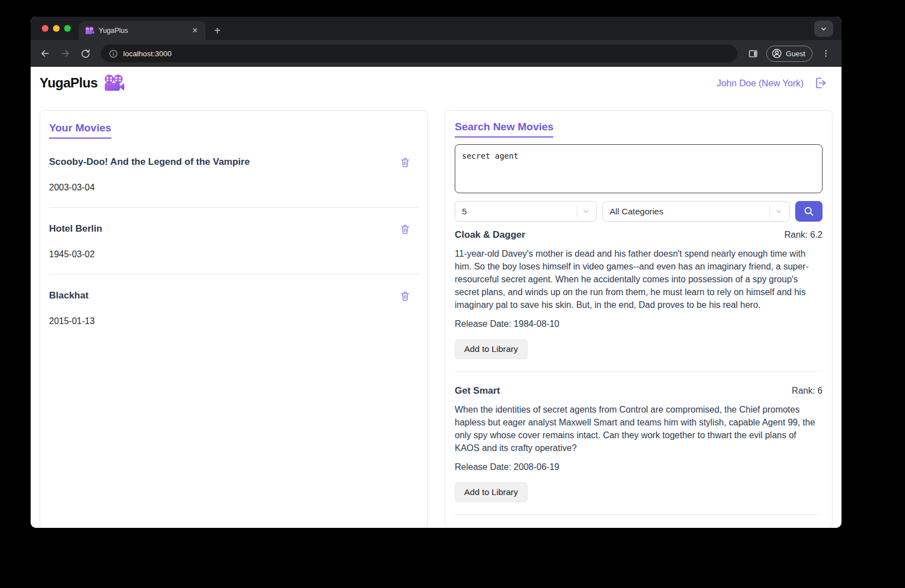  Describe the element at coordinates (639, 429) in the screenshot. I see `result-description: When the identities of secret agents fro…` at that location.